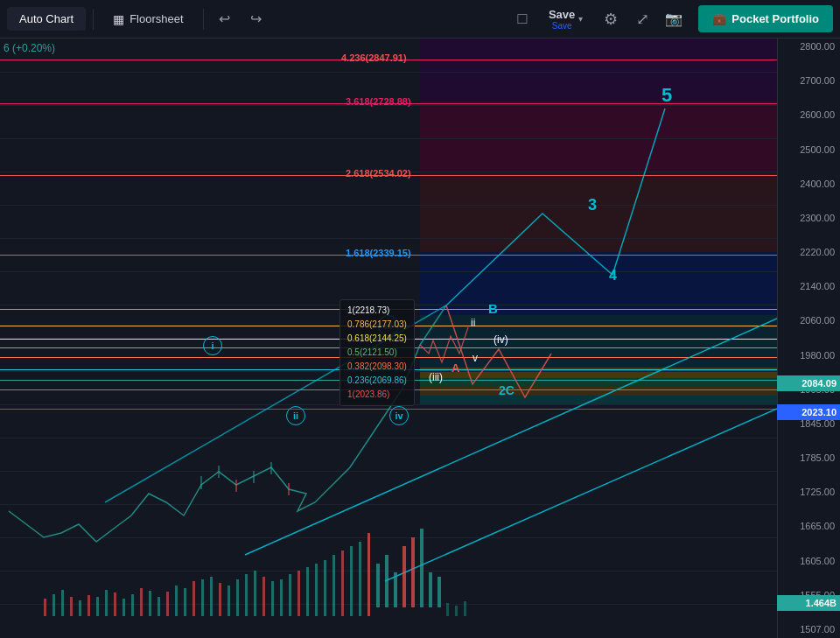 The height and width of the screenshot is (638, 840). I want to click on price-change: 6 (+0.20%), so click(30, 48).